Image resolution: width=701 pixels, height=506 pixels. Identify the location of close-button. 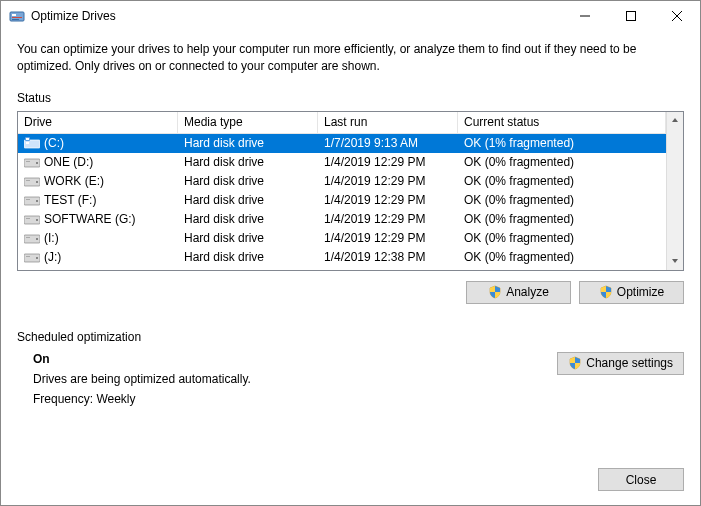
(677, 16).